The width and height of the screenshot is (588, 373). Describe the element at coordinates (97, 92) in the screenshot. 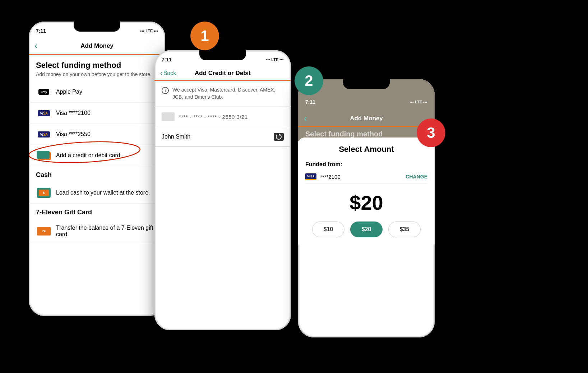

I see `apple-pay-item: Pay Apple Pay` at that location.